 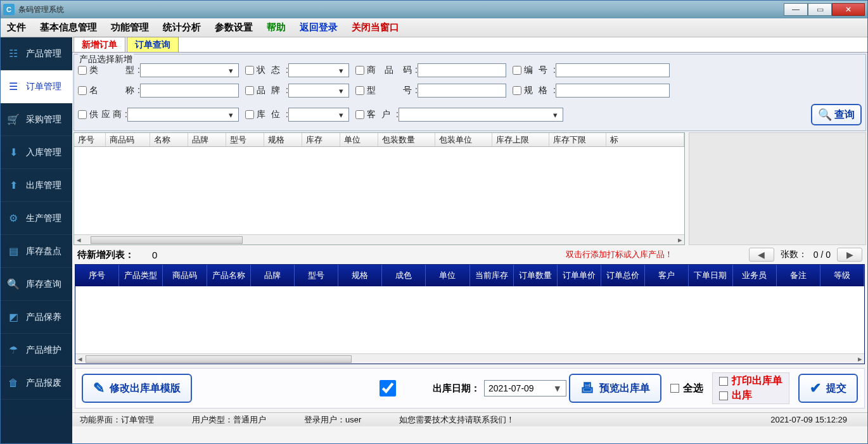 What do you see at coordinates (470, 358) in the screenshot?
I see `pending-grid-scrollbar: ◂ ▸` at bounding box center [470, 358].